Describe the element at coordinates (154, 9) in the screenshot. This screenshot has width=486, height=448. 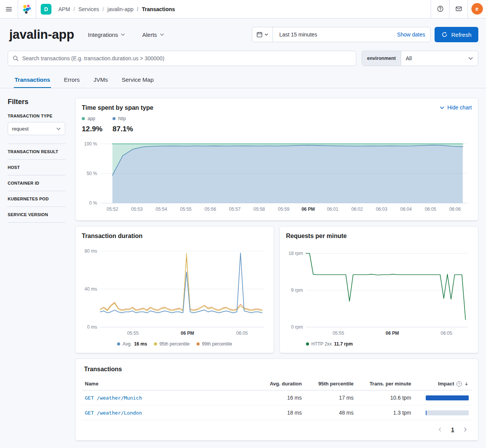
I see `breadcrumb-current: Transactions` at that location.